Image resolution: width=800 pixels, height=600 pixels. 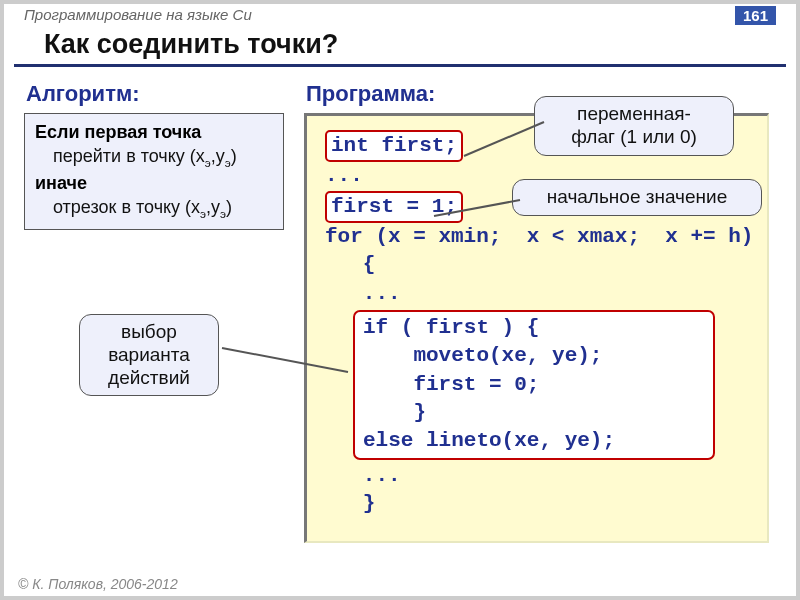 What do you see at coordinates (394, 207) in the screenshot?
I see `code-init: first = 1;` at bounding box center [394, 207].